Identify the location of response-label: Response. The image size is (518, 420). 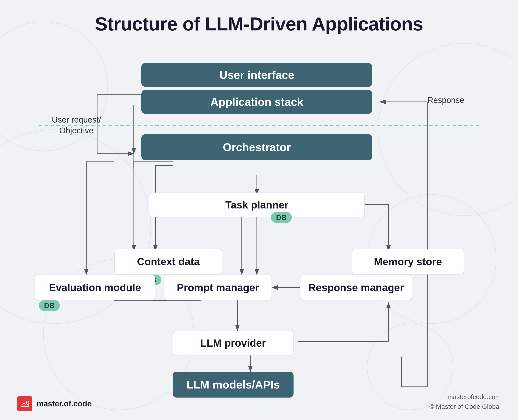
(446, 100).